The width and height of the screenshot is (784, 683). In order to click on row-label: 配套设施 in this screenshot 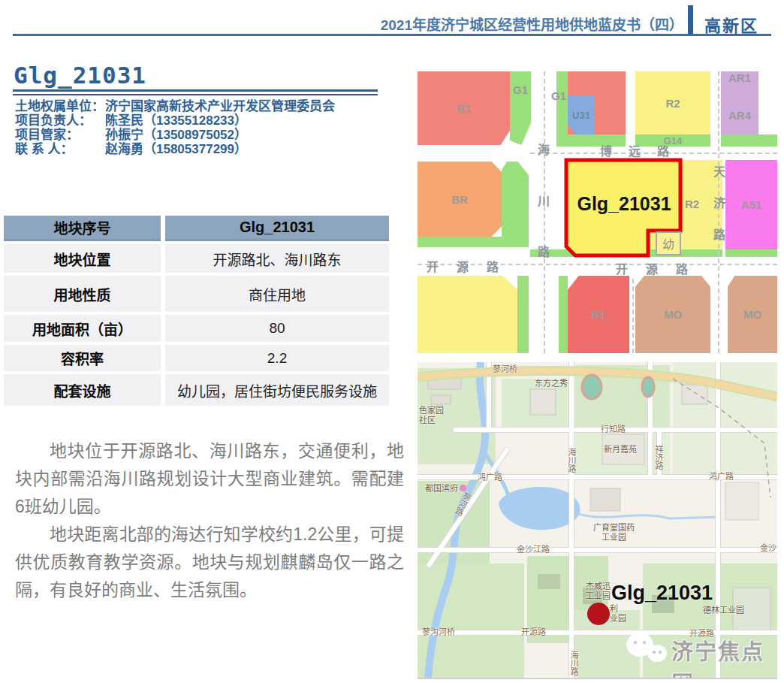, I will do `click(83, 390)`.